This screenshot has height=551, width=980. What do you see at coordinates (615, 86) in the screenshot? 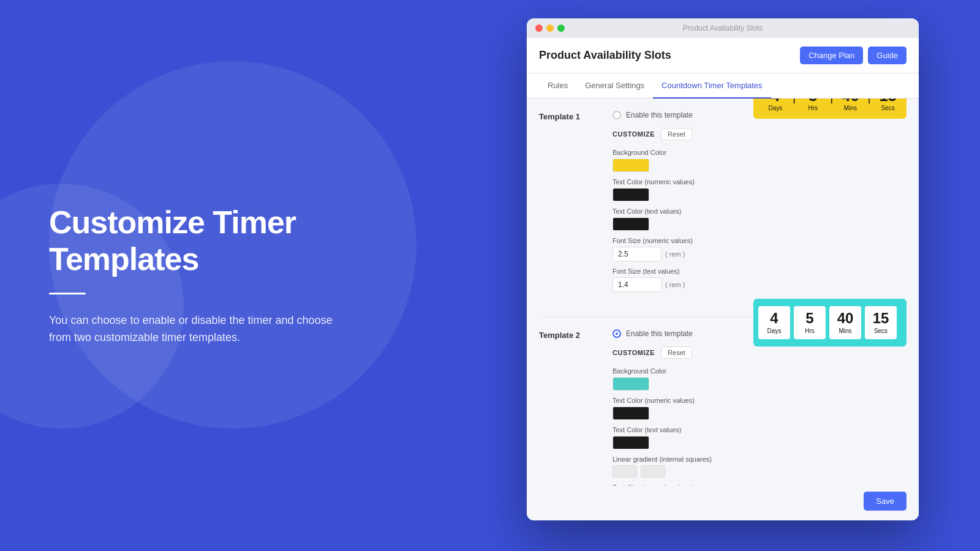
I see `tab-general-settings: General Settings` at bounding box center [615, 86].